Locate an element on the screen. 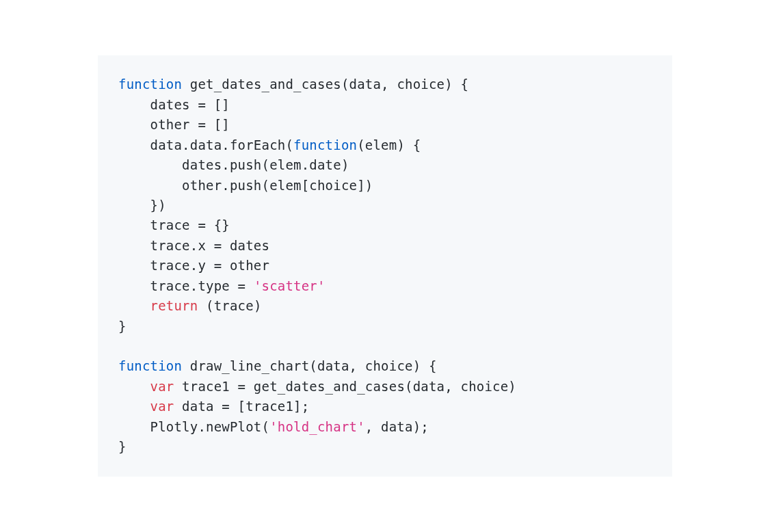 Image resolution: width=770 pixels, height=532 pixels. code-line: trace.y = other is located at coordinates (385, 265).